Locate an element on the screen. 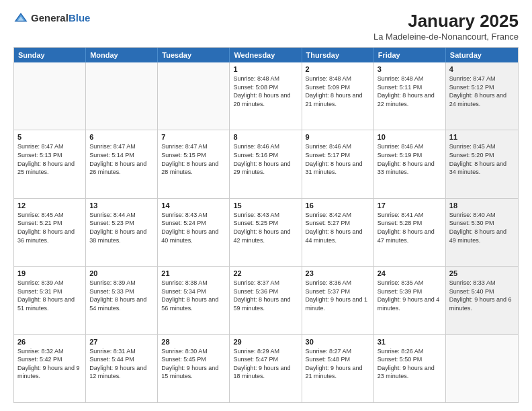 The width and height of the screenshot is (532, 411). cell-content: Sunrise: 8:39 AM Sunset: 5:31 PM Dayligh… is located at coordinates (50, 295).